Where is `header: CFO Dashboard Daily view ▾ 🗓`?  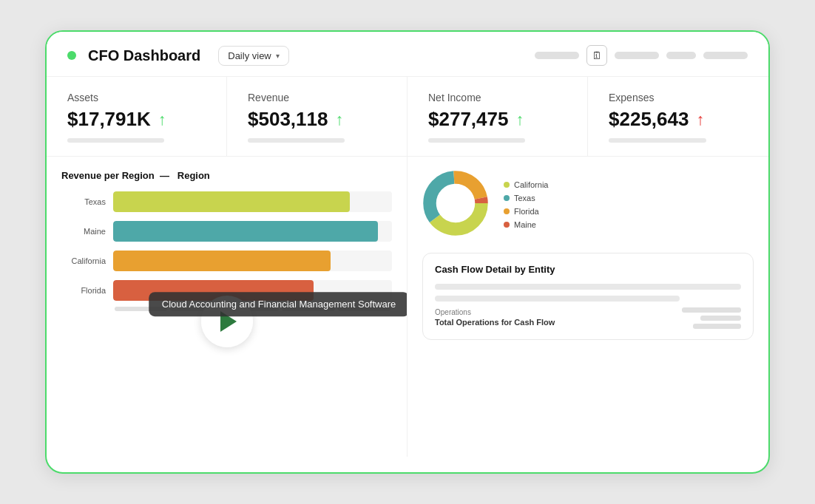 header: CFO Dashboard Daily view ▾ 🗓 is located at coordinates (408, 54).